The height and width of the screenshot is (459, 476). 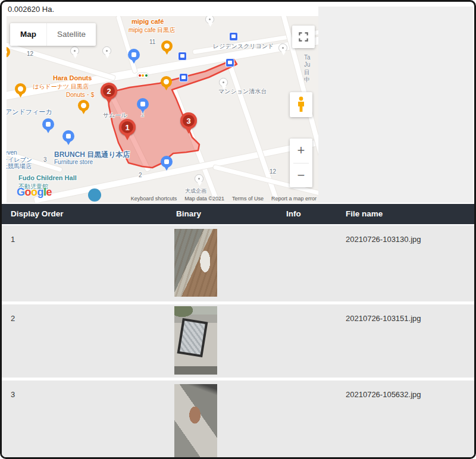 What do you see at coordinates (189, 121) in the screenshot?
I see `photo-marker-3: 3` at bounding box center [189, 121].